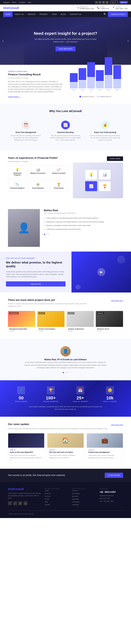  I want to click on stat-number-1: 50, so click(21, 398).